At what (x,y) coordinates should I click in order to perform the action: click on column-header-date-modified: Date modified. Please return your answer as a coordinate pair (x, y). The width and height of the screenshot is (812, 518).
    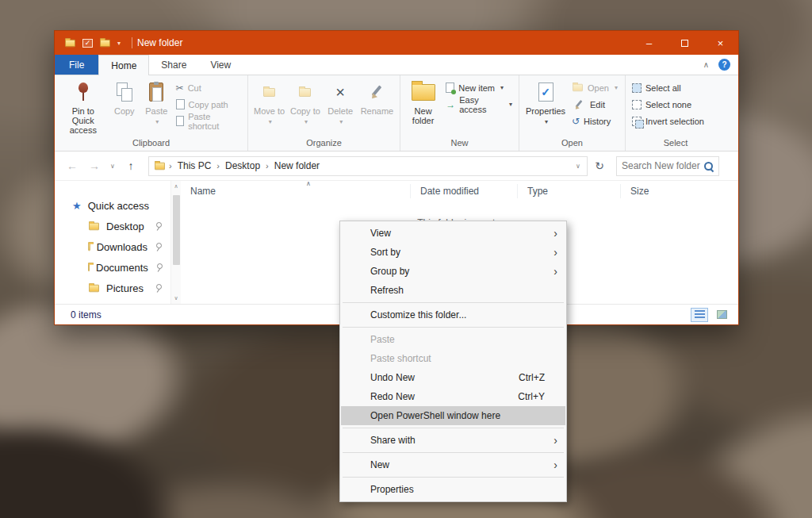
    Looking at the image, I should click on (465, 191).